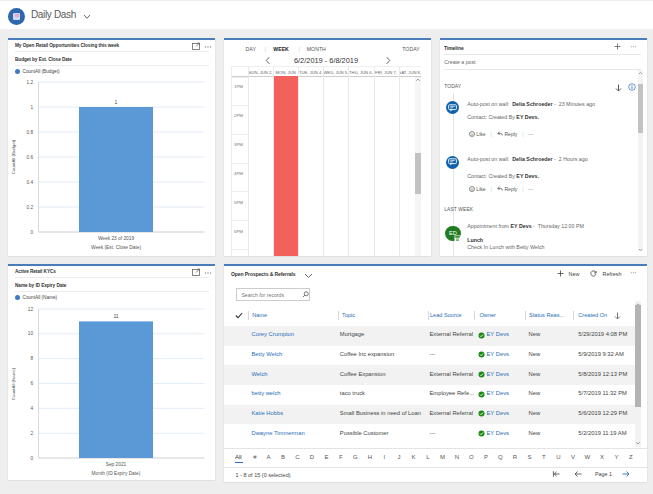 The width and height of the screenshot is (653, 494). I want to click on svg-text: CountAll (Name), so click(14, 384).